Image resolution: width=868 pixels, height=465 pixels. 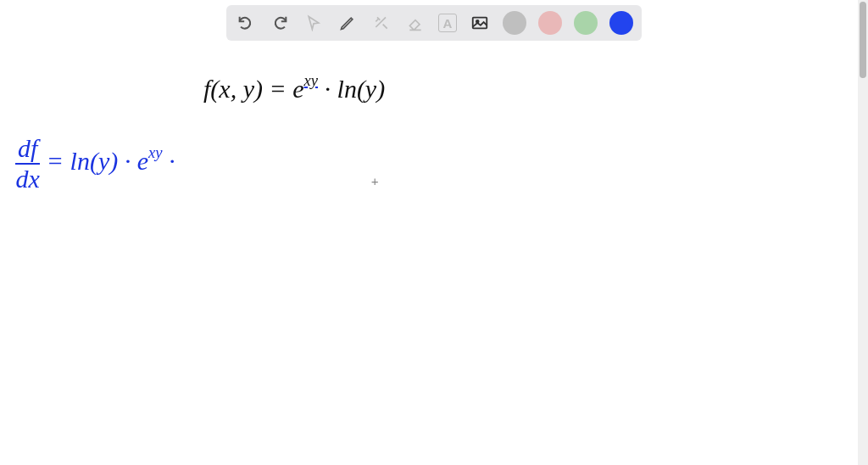 What do you see at coordinates (415, 23) in the screenshot?
I see `eraser-icon` at bounding box center [415, 23].